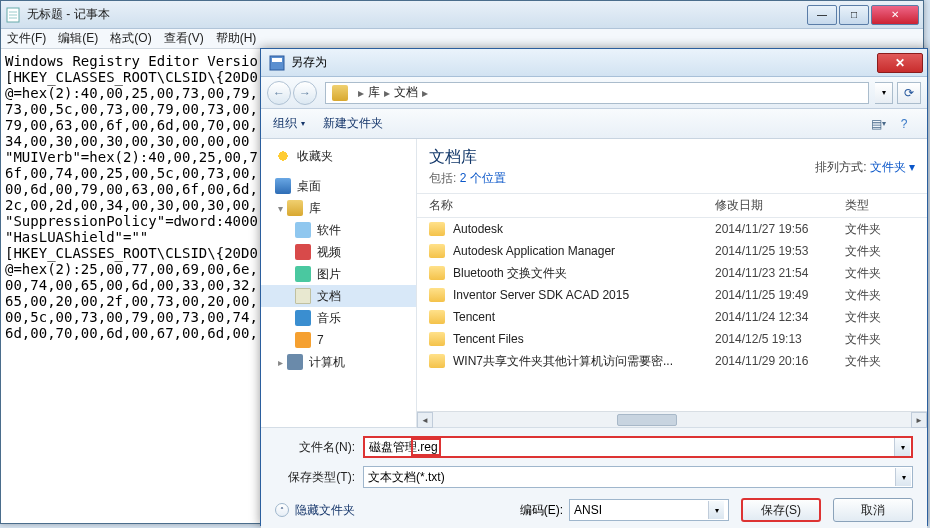 This screenshot has height=528, width=930. Describe the element at coordinates (483, 178) in the screenshot. I see `locations-link: 2 个位置` at that location.